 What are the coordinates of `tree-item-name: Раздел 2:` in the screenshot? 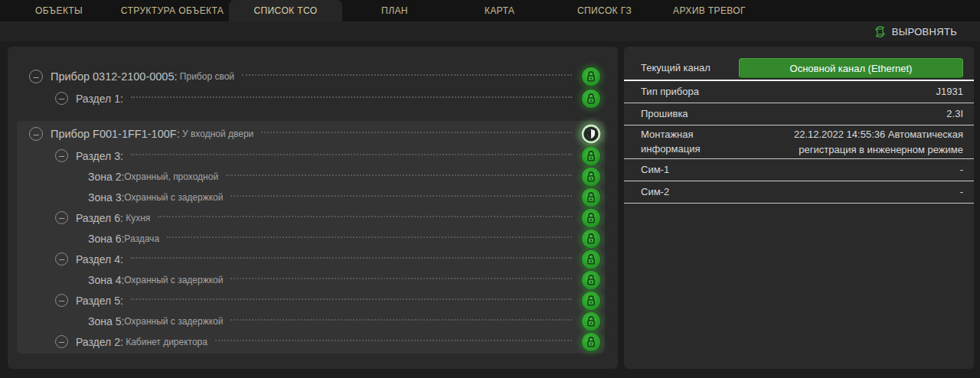 It's located at (100, 342).